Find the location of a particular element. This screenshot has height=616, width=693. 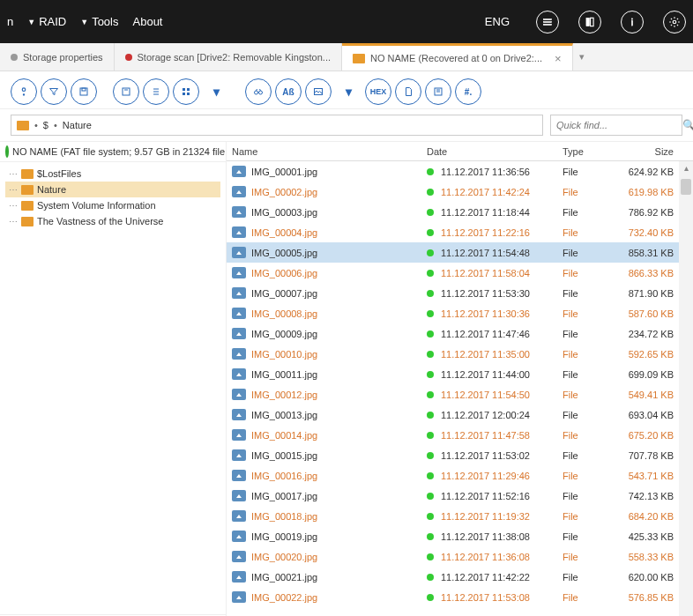

tree-item: ⋯Nature is located at coordinates (113, 189).